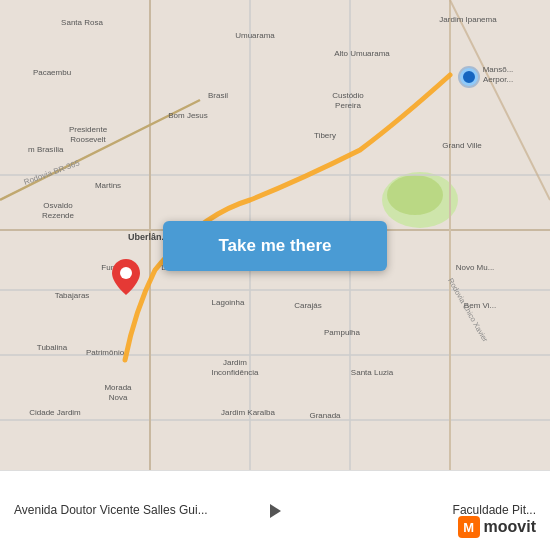 This screenshot has width=550, height=550. I want to click on svg-text: Nova, so click(118, 398).